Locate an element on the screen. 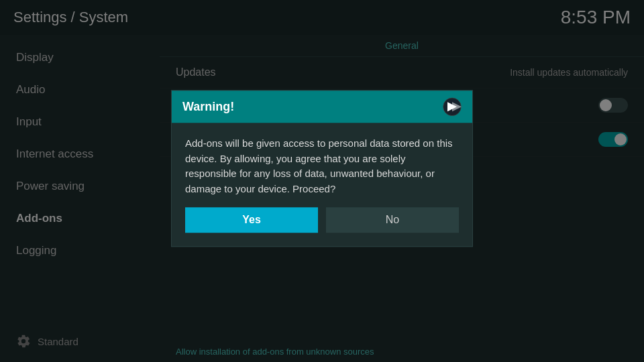 Image resolution: width=644 pixels, height=362 pixels. dialog-body: Add-ons will be given access to personal… is located at coordinates (322, 165).